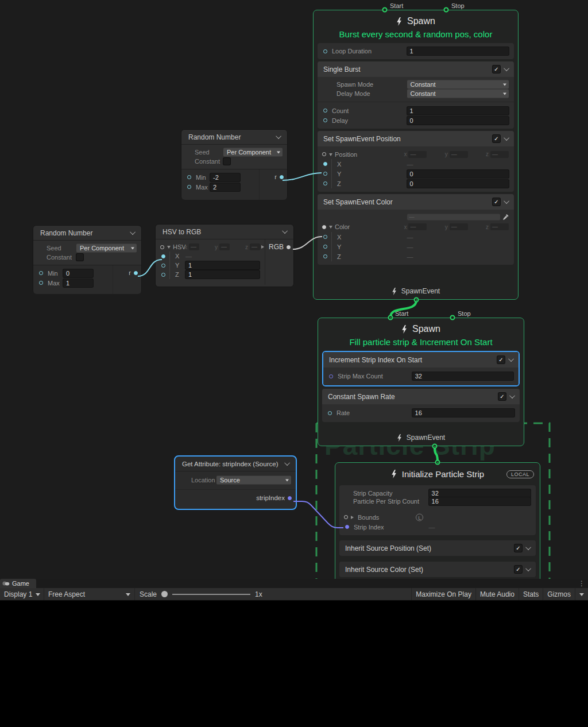 The height and width of the screenshot is (727, 588). What do you see at coordinates (531, 594) in the screenshot?
I see `stats-button: Stats` at bounding box center [531, 594].